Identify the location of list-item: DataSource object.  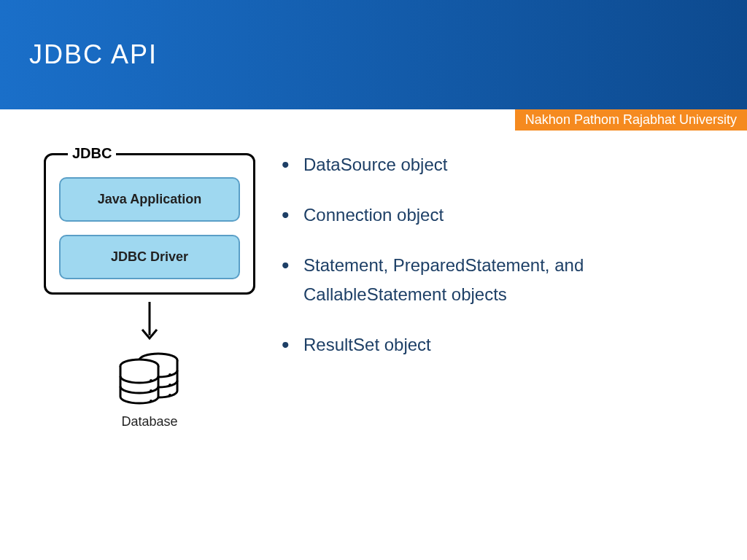
(498, 165).